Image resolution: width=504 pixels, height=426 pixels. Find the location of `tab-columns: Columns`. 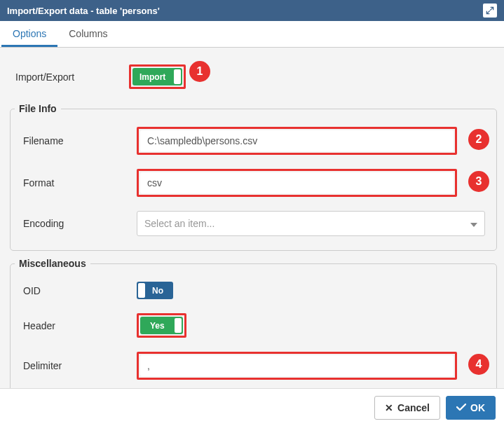

tab-columns: Columns is located at coordinates (88, 34).